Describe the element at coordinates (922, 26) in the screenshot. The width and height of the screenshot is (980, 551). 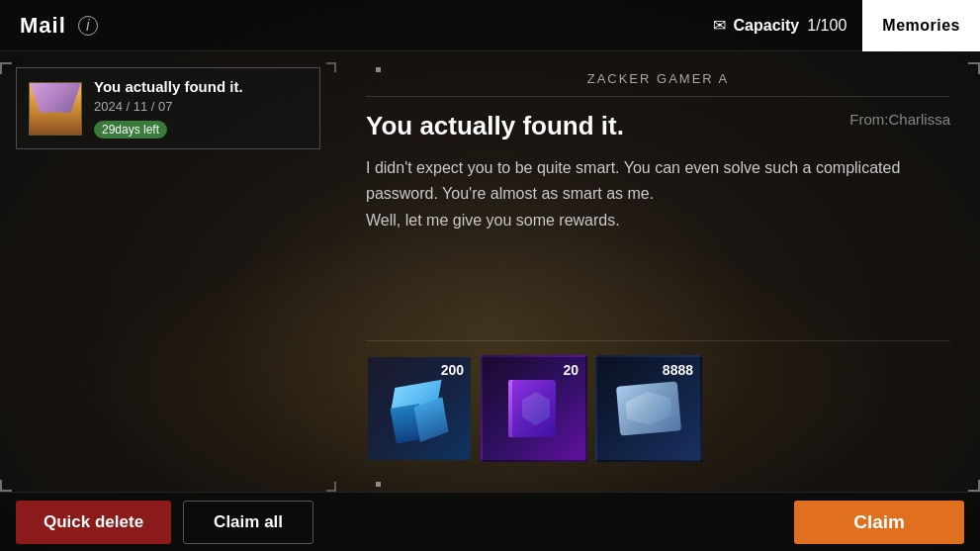
I see `memories-button: Memories` at that location.